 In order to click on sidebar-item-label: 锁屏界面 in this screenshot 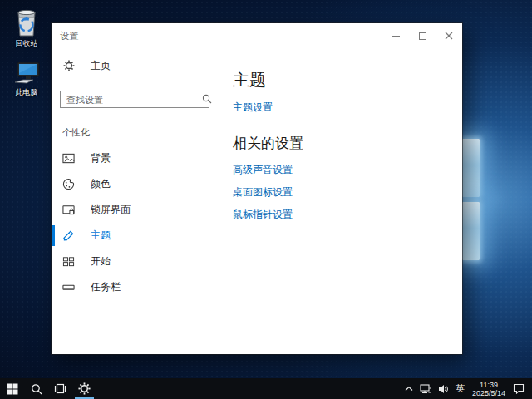, I will do `click(111, 209)`.